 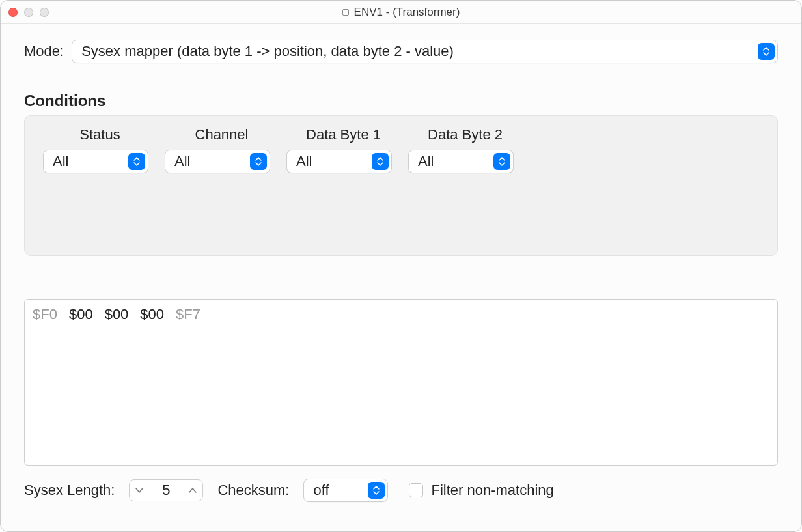 What do you see at coordinates (13, 12) in the screenshot?
I see `close-button` at bounding box center [13, 12].